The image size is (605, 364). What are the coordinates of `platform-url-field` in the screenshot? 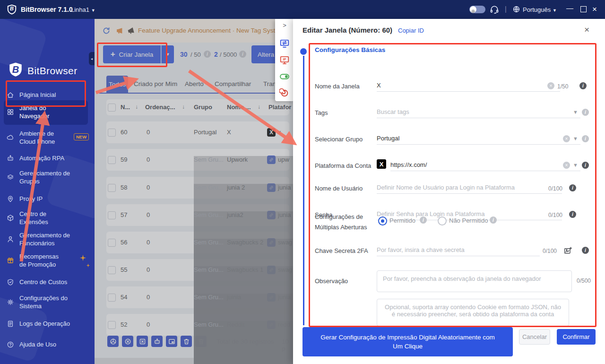 It's located at (485, 165).